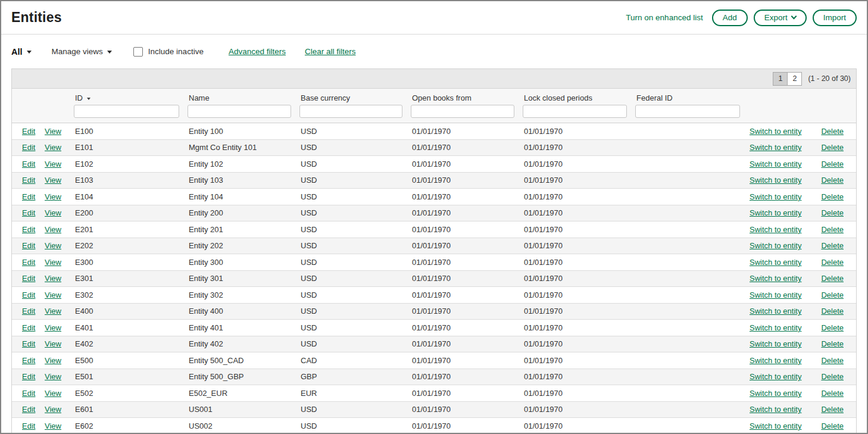 The width and height of the screenshot is (868, 434). What do you see at coordinates (835, 18) in the screenshot?
I see `import-button: Import` at bounding box center [835, 18].